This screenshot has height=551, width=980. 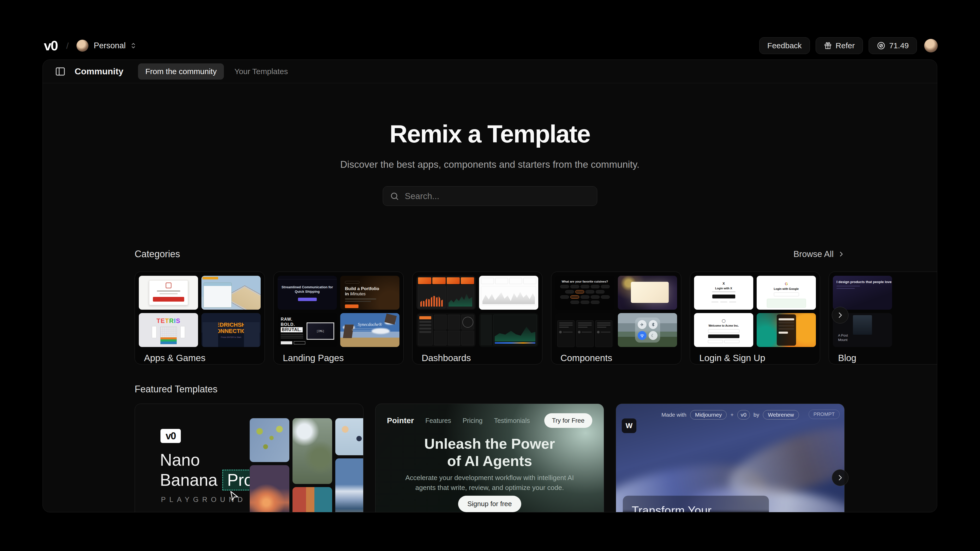 I want to click on category-card-components: What are your favorite cuisines? ✈, so click(x=616, y=318).